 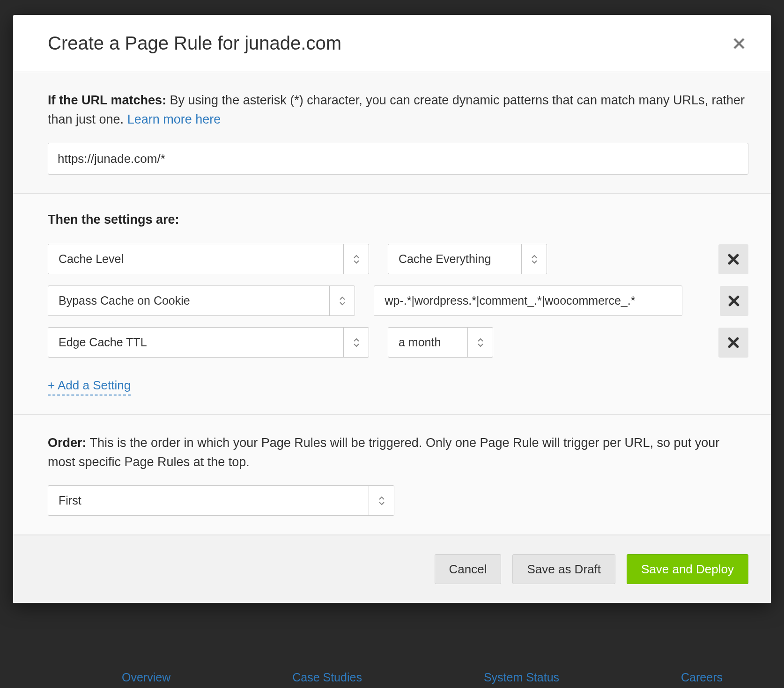 I want to click on order-description: Order: This is the order in which your P…, so click(x=398, y=452).